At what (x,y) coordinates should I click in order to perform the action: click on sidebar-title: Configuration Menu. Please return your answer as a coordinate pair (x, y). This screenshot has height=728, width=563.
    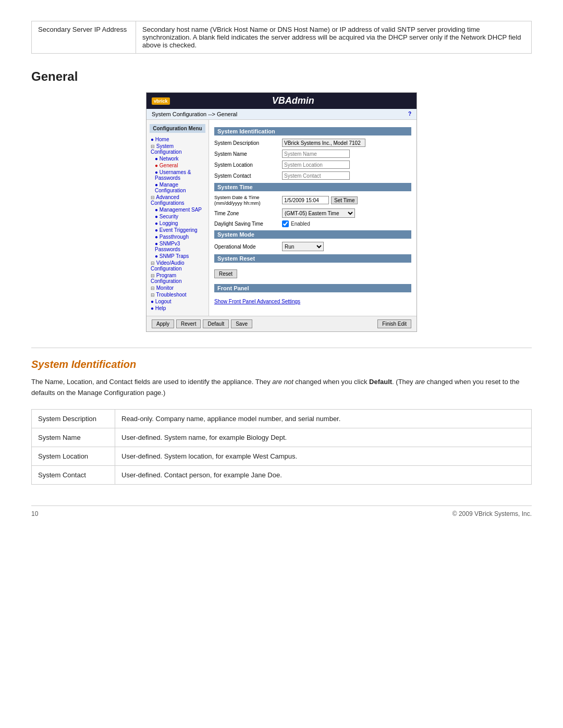
    Looking at the image, I should click on (177, 128).